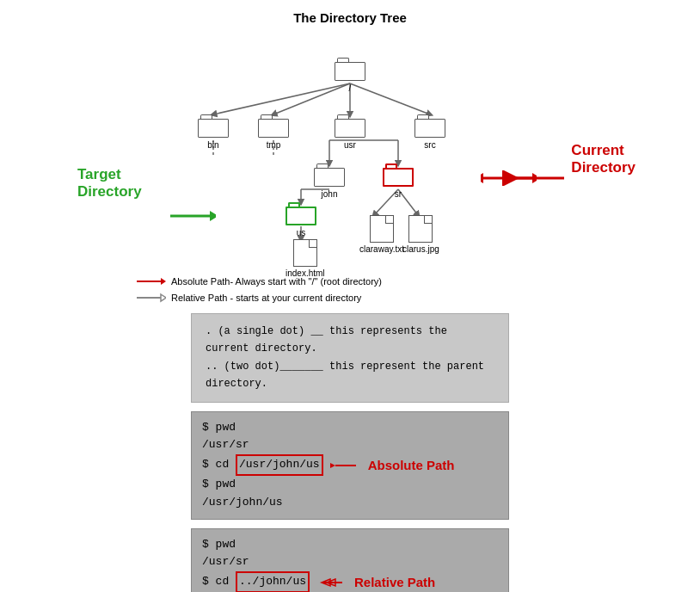  Describe the element at coordinates (193, 216) in the screenshot. I see `green-arrow` at that location.